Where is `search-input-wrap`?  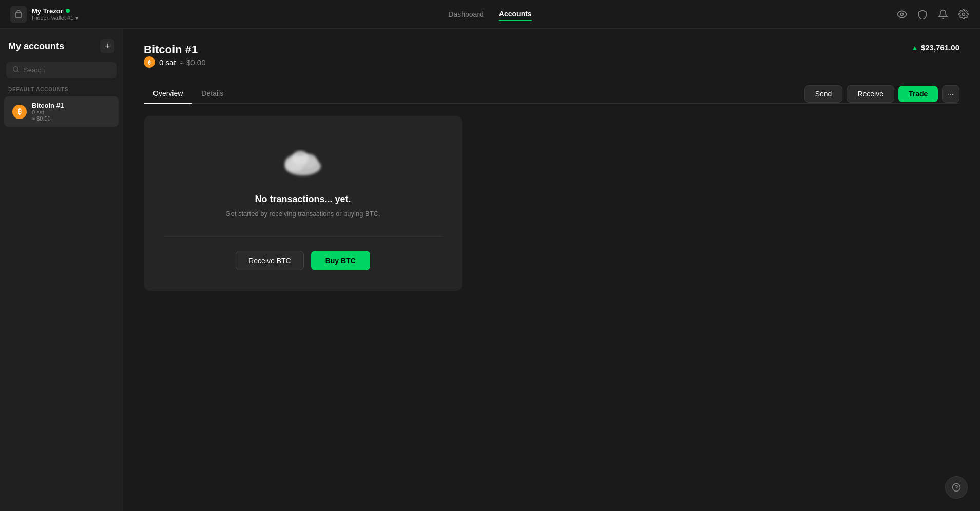
search-input-wrap is located at coordinates (62, 70).